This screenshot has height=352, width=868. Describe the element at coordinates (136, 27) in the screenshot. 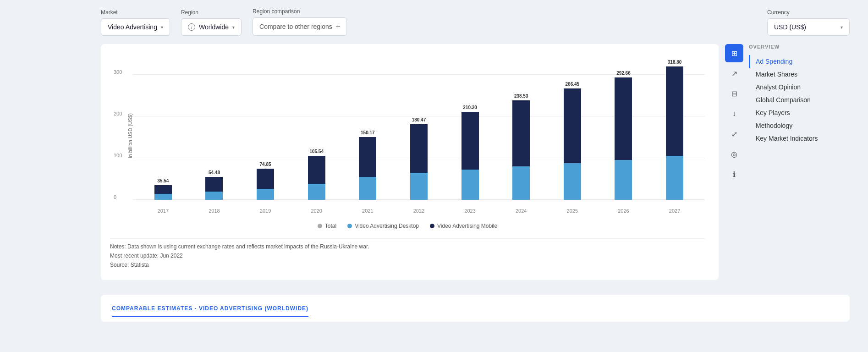

I see `market-dropdown: Video Advertising ▾` at that location.